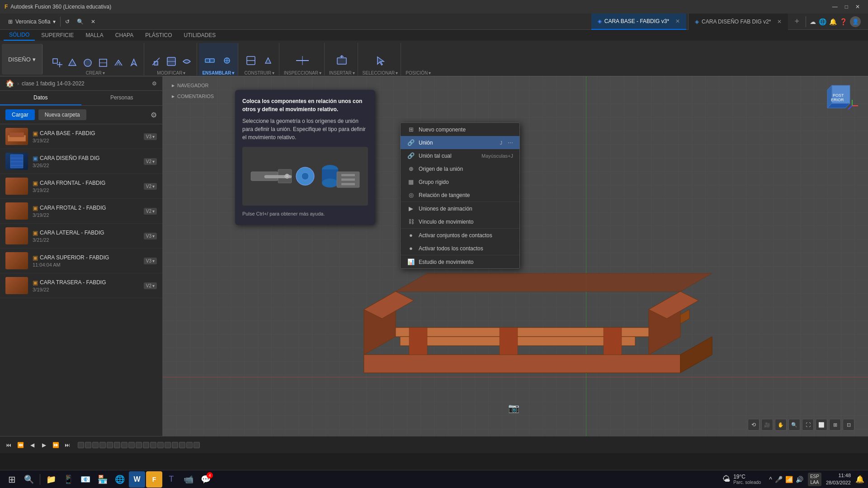  What do you see at coordinates (846, 7) in the screenshot?
I see `maximize-button: □` at bounding box center [846, 7].